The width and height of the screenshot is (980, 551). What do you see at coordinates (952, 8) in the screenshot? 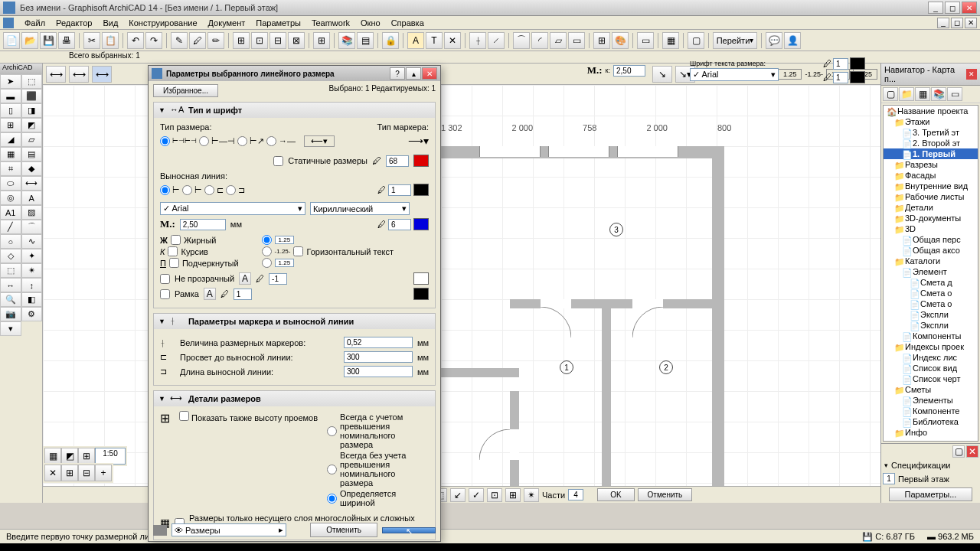
I see `maximize-button: ◻` at bounding box center [952, 8].